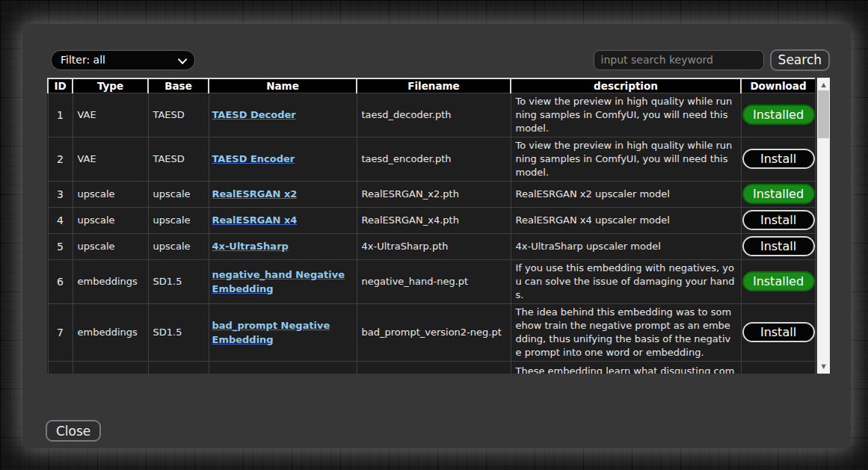 The image size is (868, 470). Describe the element at coordinates (800, 60) in the screenshot. I see `search-button: Search` at that location.